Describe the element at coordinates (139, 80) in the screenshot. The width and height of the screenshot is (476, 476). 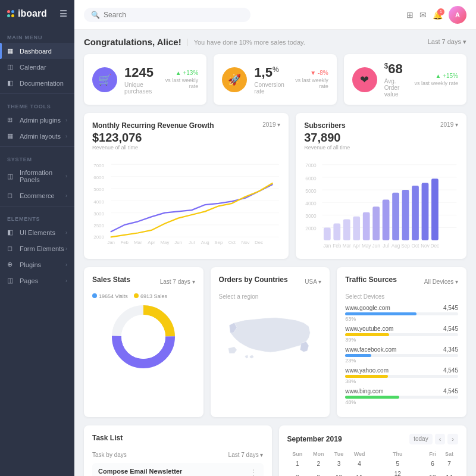
I see `purchases-body: 1245 Unique purchases` at that location.